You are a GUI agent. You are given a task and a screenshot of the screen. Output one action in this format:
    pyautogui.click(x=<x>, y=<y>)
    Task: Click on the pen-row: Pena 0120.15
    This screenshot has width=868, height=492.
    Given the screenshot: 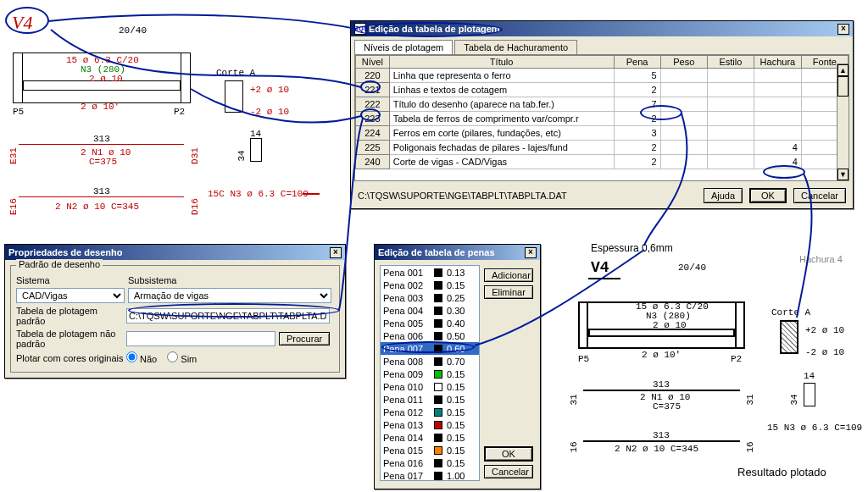 What is the action you would take?
    pyautogui.click(x=430, y=412)
    